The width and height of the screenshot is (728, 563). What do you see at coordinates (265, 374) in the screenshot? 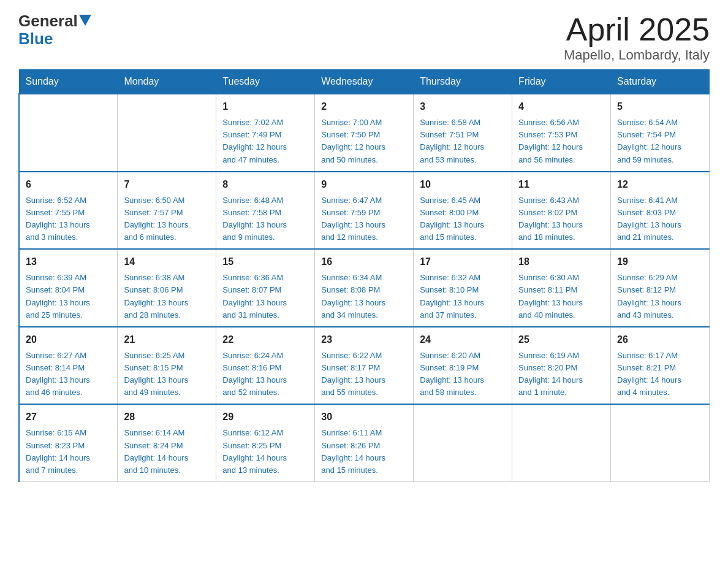
I see `day-info: Sunrise: 6:24 AM Sunset: 8:16 PM Dayligh…` at bounding box center [265, 374].